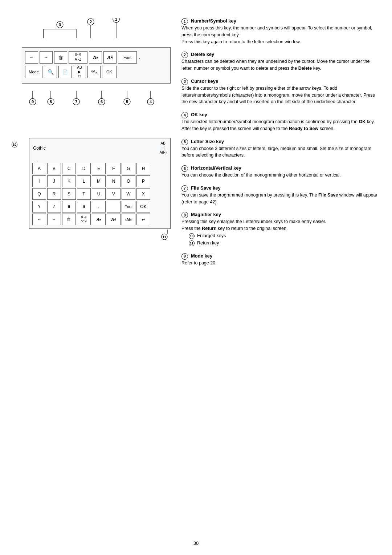 The height and width of the screenshot is (555, 392). Describe the element at coordinates (54, 181) in the screenshot. I see `key-J: J` at that location.